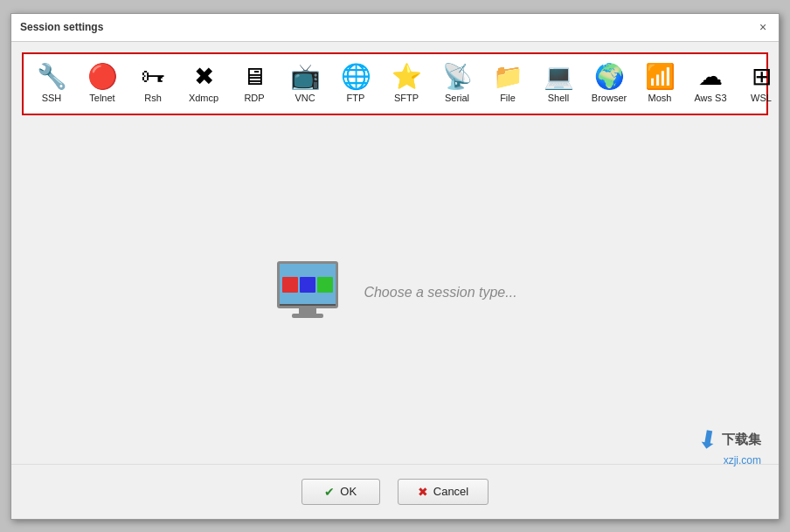 This screenshot has width=790, height=532. Describe the element at coordinates (395, 28) in the screenshot. I see `title-bar: Session settings ×` at that location.